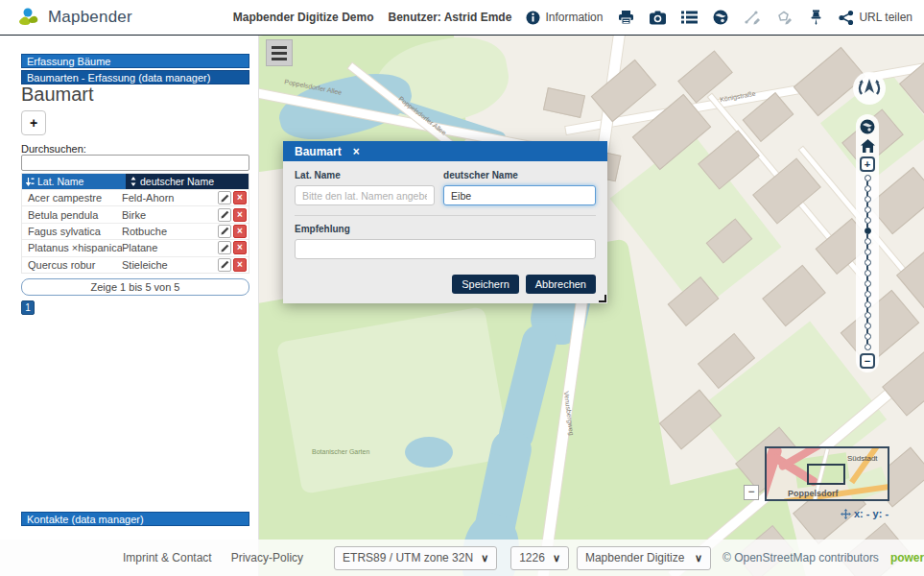  Describe the element at coordinates (557, 559) in the screenshot. I see `chevron-down-icon: ∨` at that location.